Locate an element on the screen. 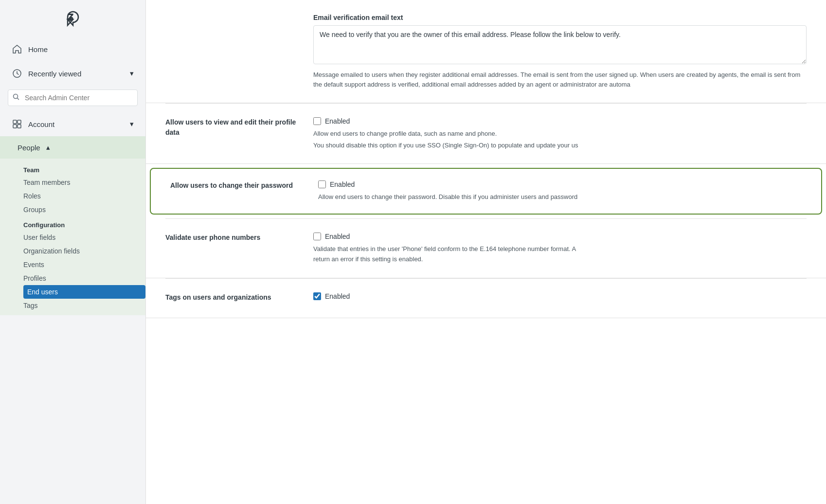 The image size is (826, 504). validate-phone-section: Validate user phone numbers Enabled Vali… is located at coordinates (486, 249).